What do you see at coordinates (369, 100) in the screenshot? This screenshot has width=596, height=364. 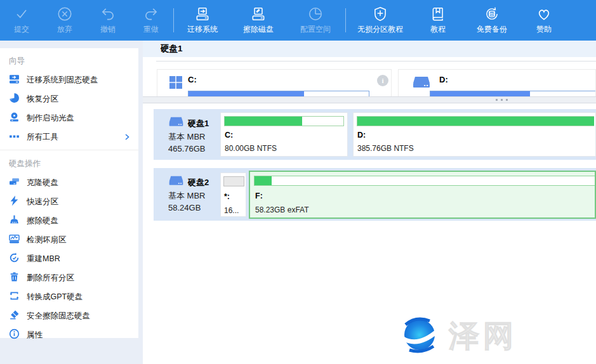 I see `panel-splitter` at bounding box center [369, 100].